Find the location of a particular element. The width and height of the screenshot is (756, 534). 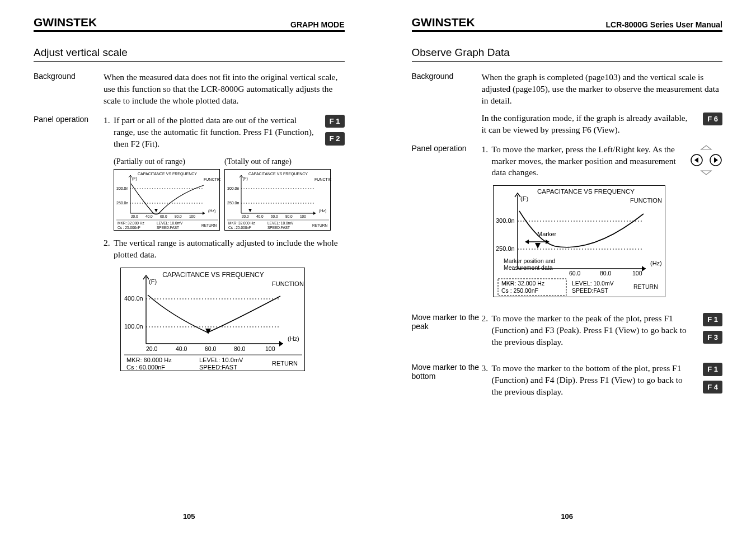

g1-y2: 250.0n is located at coordinates (123, 203).